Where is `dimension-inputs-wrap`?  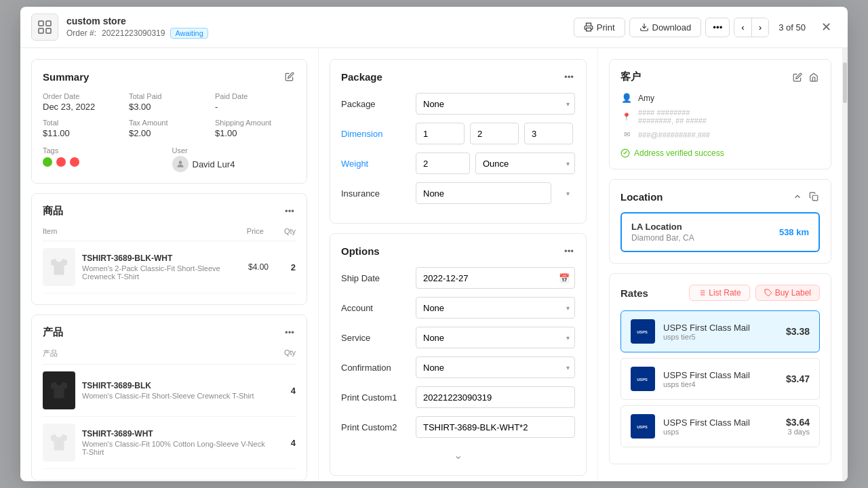
dimension-inputs-wrap is located at coordinates (495, 134).